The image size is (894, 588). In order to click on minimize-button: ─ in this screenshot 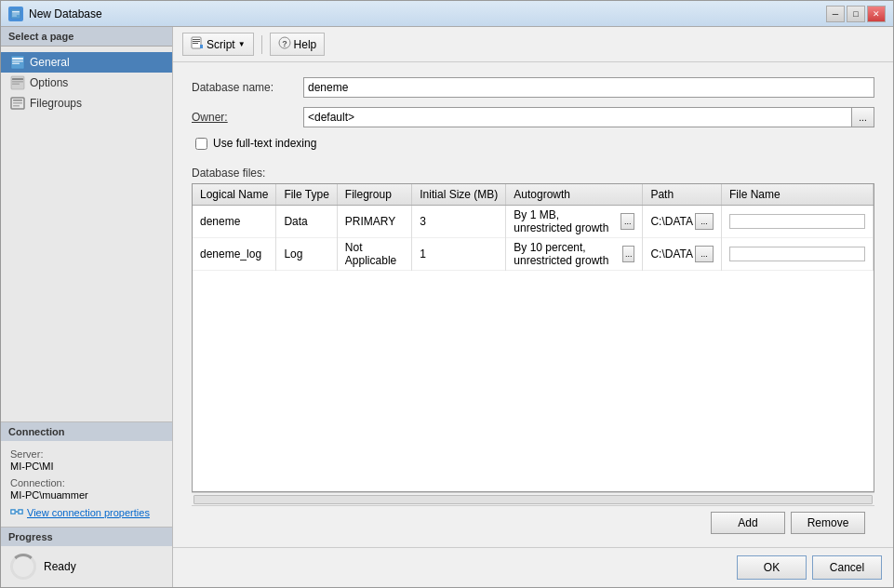, I will do `click(835, 14)`.